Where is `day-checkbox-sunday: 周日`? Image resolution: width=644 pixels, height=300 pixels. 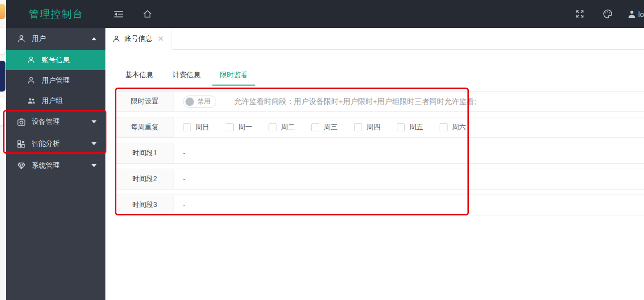
day-checkbox-sunday: 周日 is located at coordinates (196, 127).